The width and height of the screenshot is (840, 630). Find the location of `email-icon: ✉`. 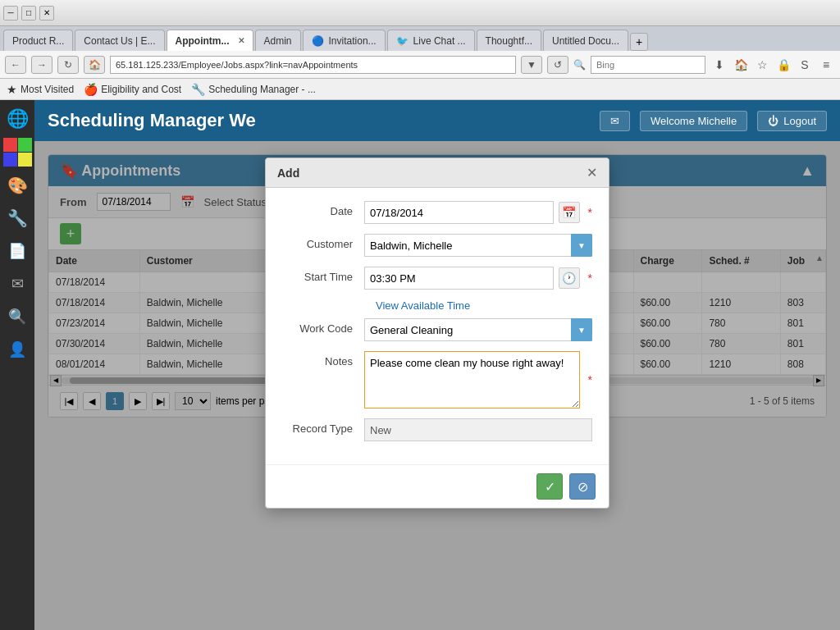

email-icon: ✉ is located at coordinates (615, 121).